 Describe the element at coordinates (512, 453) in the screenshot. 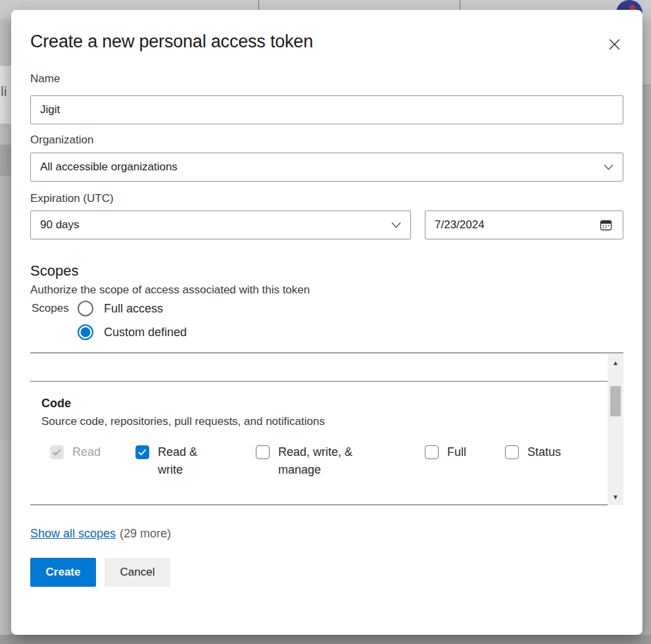

I see `status-checkbox` at that location.